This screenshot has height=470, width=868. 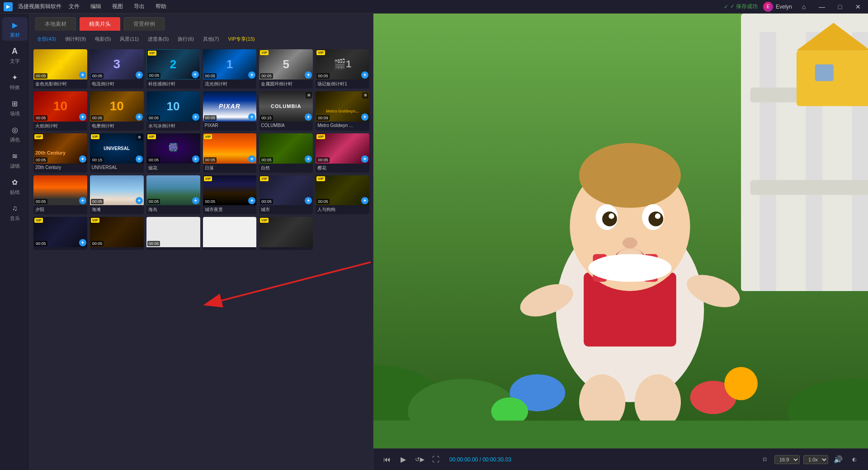 I want to click on list-item: VIP 5 00:05 + 金属圆环倒计时, so click(x=286, y=69).